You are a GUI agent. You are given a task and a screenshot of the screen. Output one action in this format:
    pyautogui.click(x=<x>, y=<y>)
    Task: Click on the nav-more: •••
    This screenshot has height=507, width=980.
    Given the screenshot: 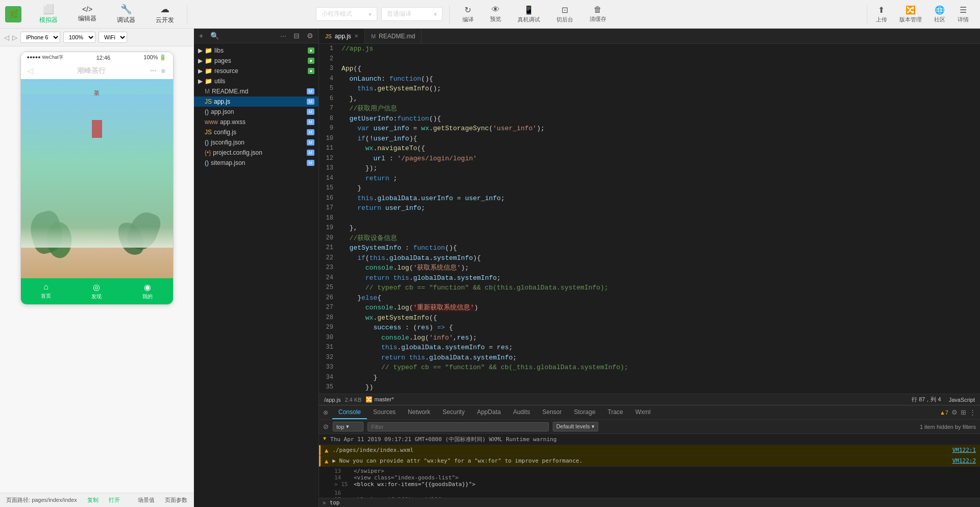 What is the action you would take?
    pyautogui.click(x=153, y=71)
    